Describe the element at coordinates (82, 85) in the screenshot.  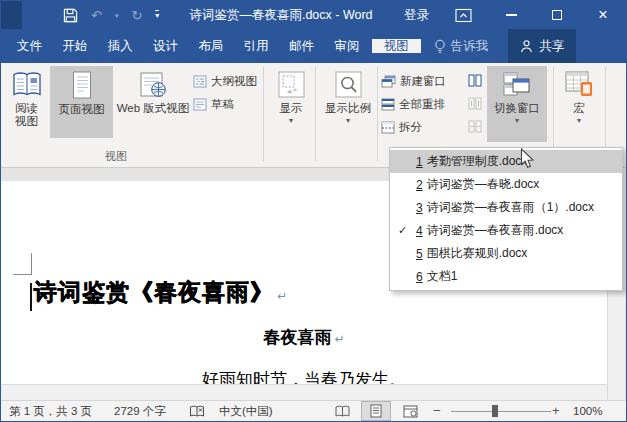
I see `print-layout-icon` at that location.